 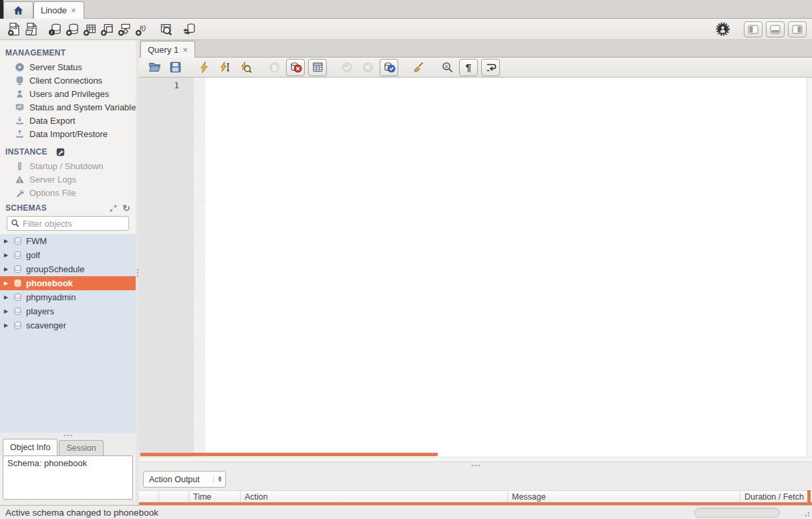 What do you see at coordinates (67, 166) in the screenshot?
I see `sidebar-item-label: Startup / Shutdown` at bounding box center [67, 166].